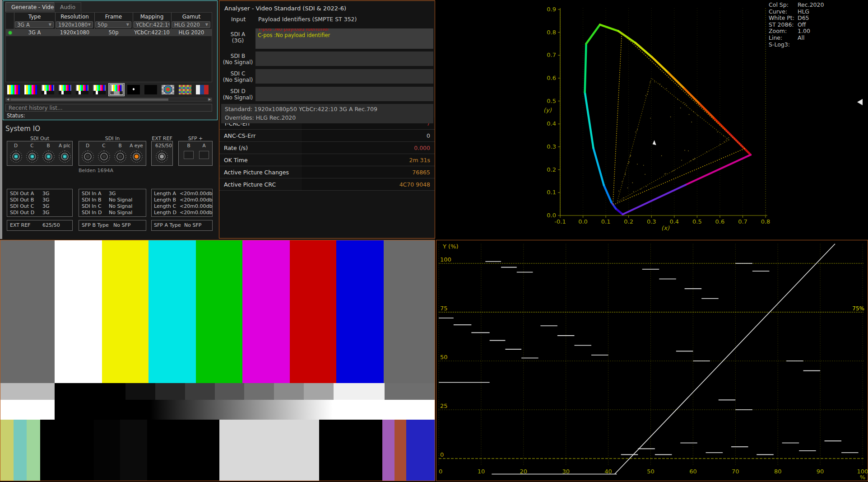 The height and width of the screenshot is (482, 868). I want to click on scrollbar-thumb, so click(89, 99).